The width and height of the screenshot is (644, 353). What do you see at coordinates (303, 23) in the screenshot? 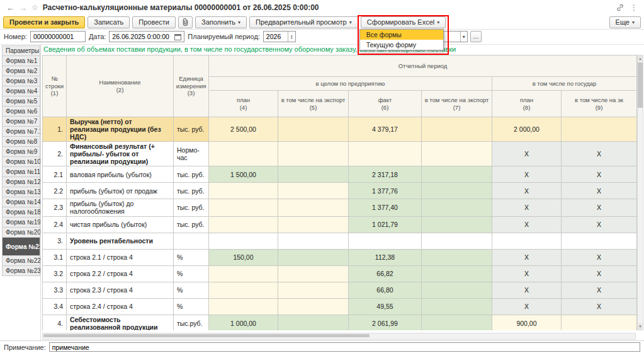
I see `preview-button: Предварительный просмотр ▾` at bounding box center [303, 23].